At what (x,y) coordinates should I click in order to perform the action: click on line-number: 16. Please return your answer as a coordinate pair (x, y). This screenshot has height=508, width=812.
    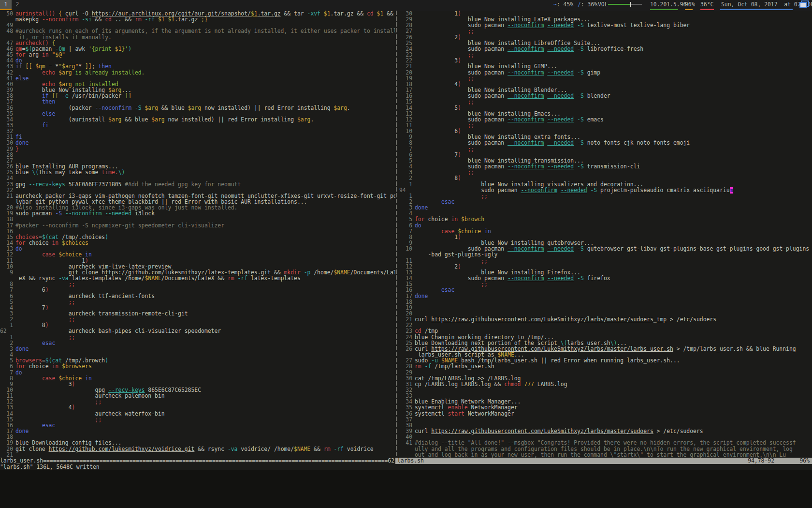
    Looking at the image, I should click on (406, 290).